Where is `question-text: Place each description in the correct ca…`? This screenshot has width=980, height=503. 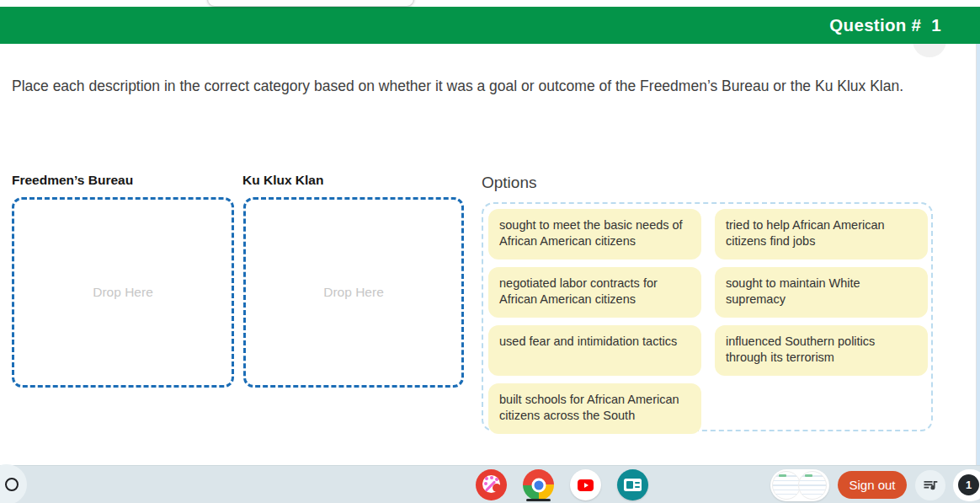
question-text: Place each description in the correct ca… is located at coordinates (473, 86).